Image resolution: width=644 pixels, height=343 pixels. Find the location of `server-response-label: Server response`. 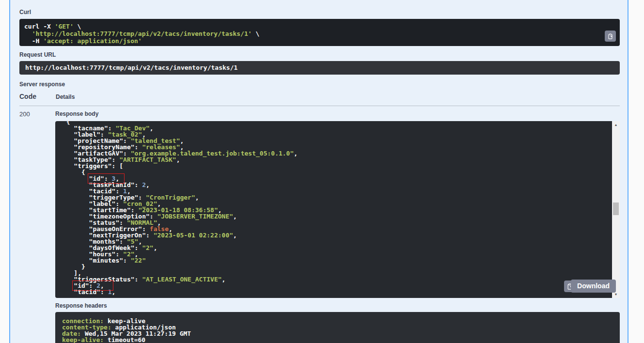

server-response-label: Server response is located at coordinates (320, 84).